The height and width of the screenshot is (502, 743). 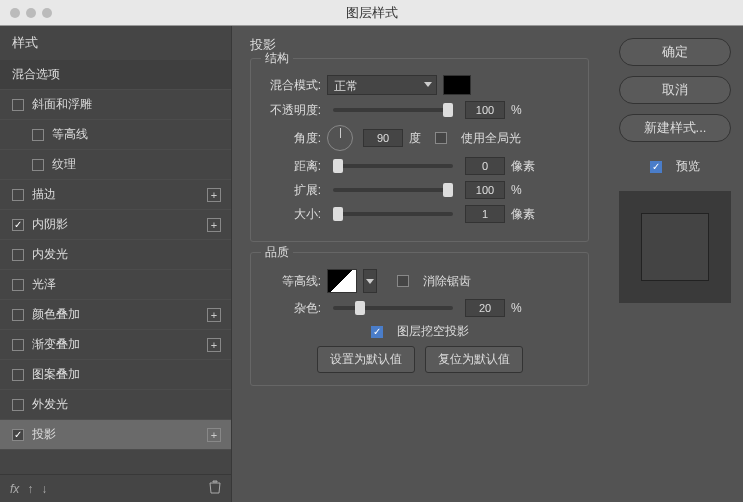 I want to click on style-label: 内阴影, so click(x=50, y=224).